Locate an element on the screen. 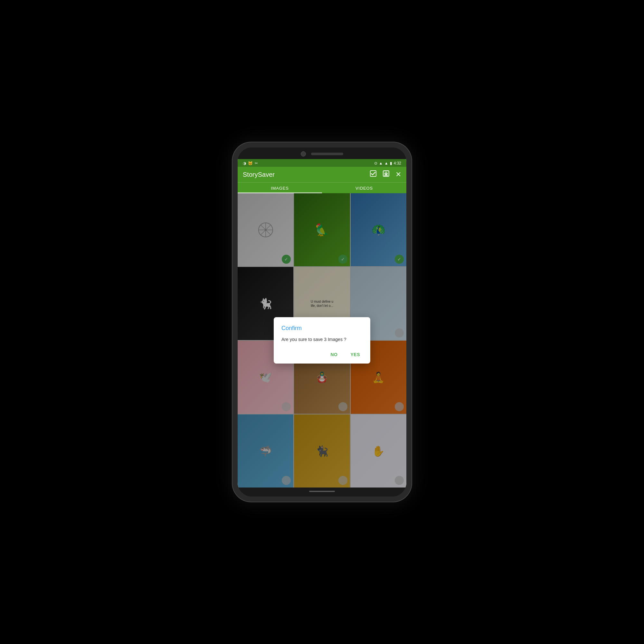  wifi-icon: ⊙ is located at coordinates (376, 163).